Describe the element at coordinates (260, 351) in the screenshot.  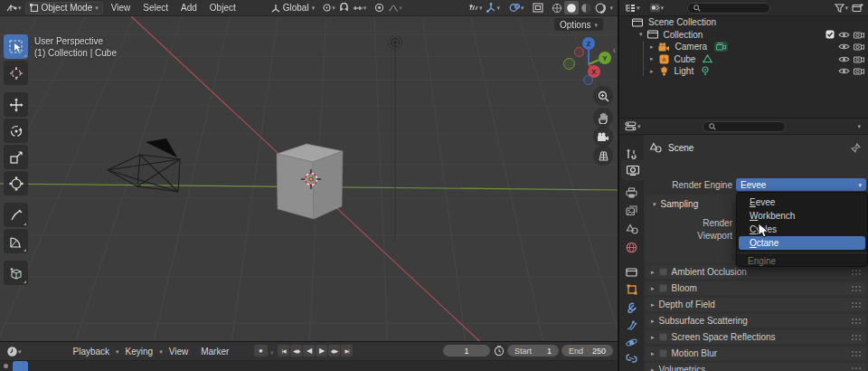
I see `auto-keying-button: ●` at that location.